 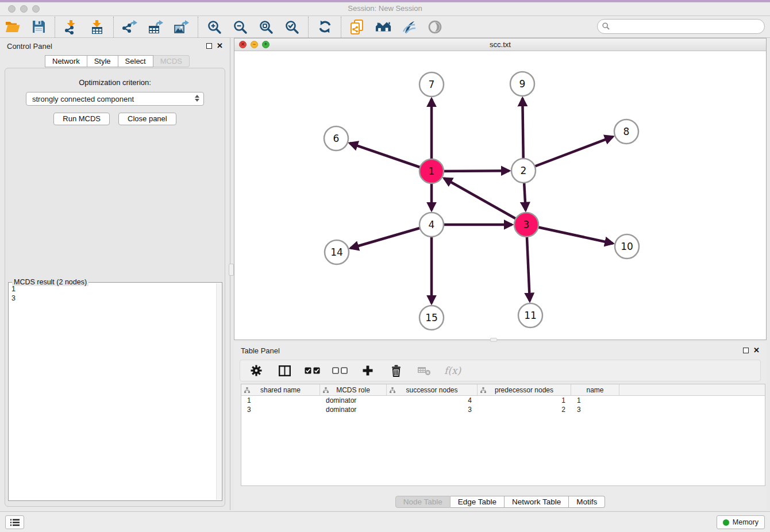 I want to click on network-window-title: scc.txt, so click(x=500, y=45).